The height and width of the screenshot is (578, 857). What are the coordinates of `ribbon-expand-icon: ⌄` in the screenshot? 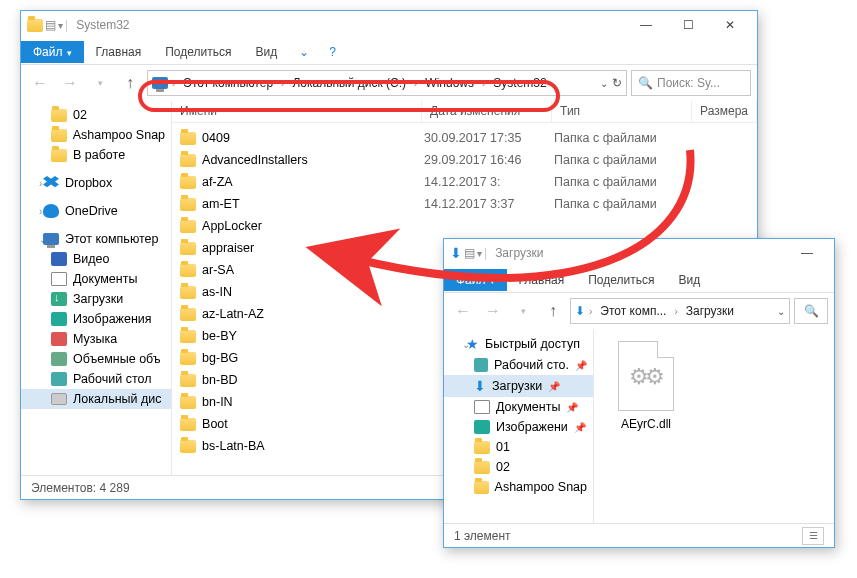 It's located at (304, 52).